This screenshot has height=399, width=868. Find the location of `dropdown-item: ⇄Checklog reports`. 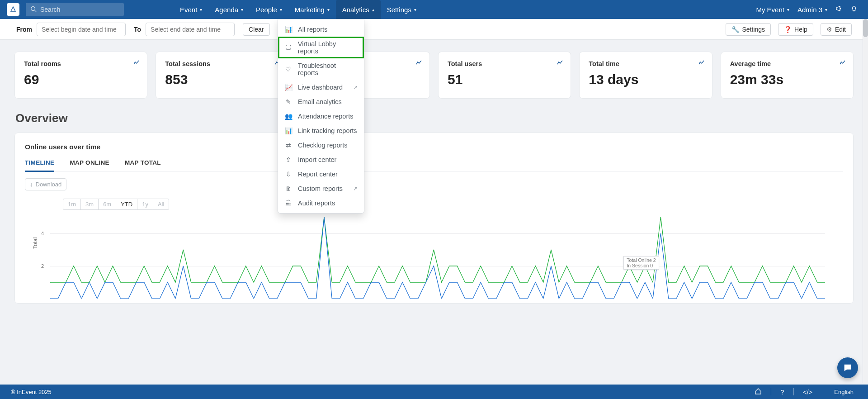

dropdown-item: ⇄Checklog reports is located at coordinates (321, 145).